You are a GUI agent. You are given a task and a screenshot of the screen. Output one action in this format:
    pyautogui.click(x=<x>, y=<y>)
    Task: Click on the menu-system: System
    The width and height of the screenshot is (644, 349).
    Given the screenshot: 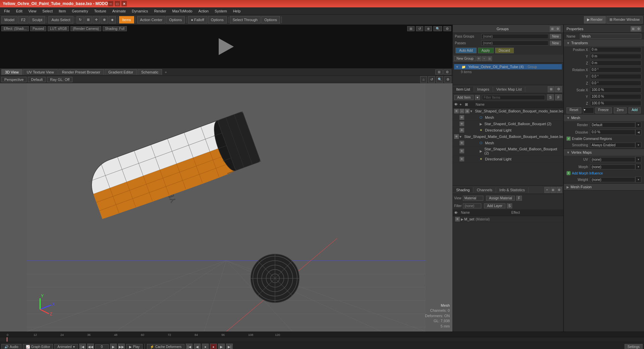 What is the action you would take?
    pyautogui.click(x=221, y=11)
    